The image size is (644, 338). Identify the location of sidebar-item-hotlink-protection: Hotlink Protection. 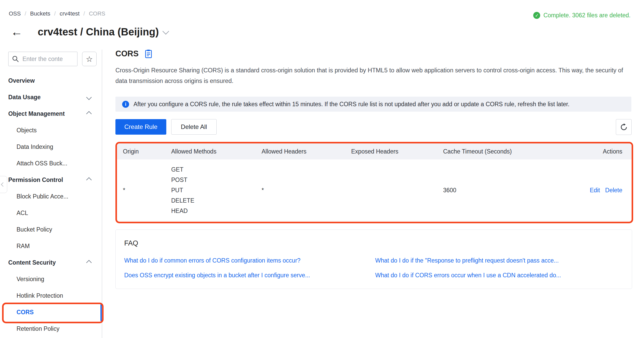
(51, 296).